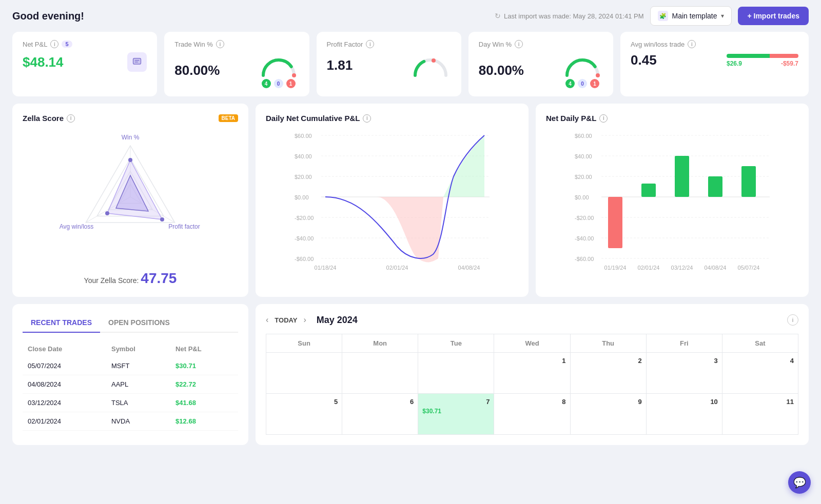  I want to click on trade-win-value: 80.00%, so click(197, 71).